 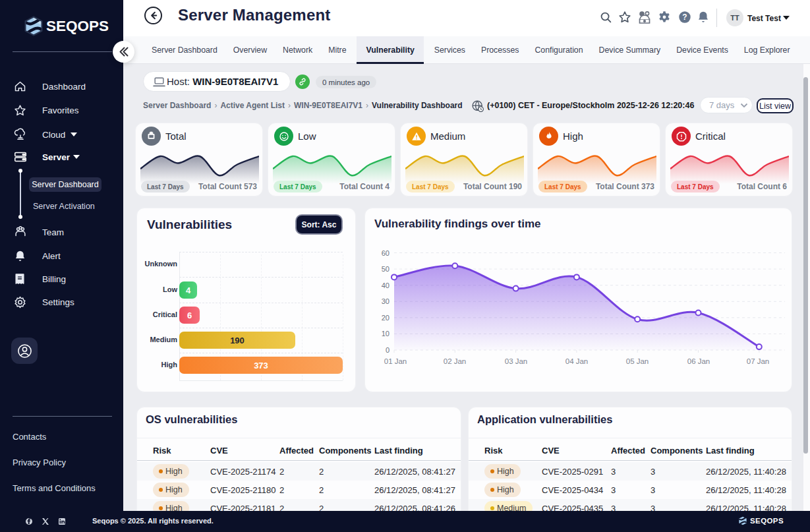 What do you see at coordinates (577, 361) in the screenshot?
I see `svg-text: 04 Jan` at bounding box center [577, 361].